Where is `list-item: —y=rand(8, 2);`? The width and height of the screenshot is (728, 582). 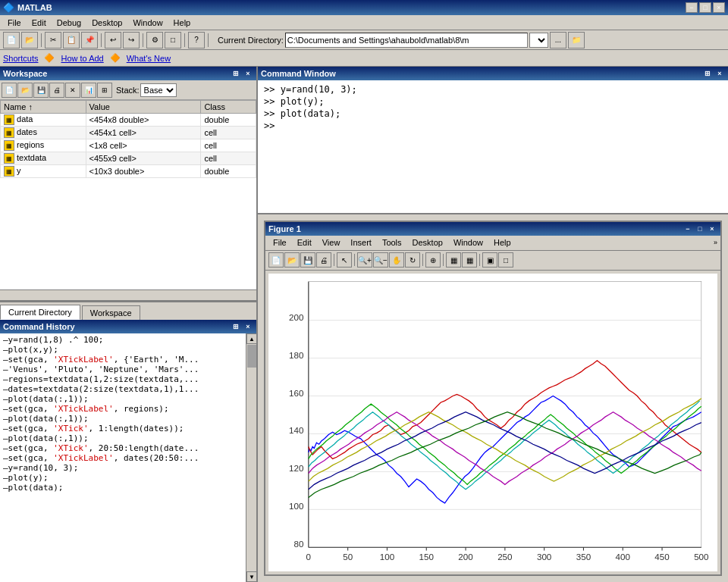 list-item: —y=rand(8, 2); is located at coordinates (123, 468).